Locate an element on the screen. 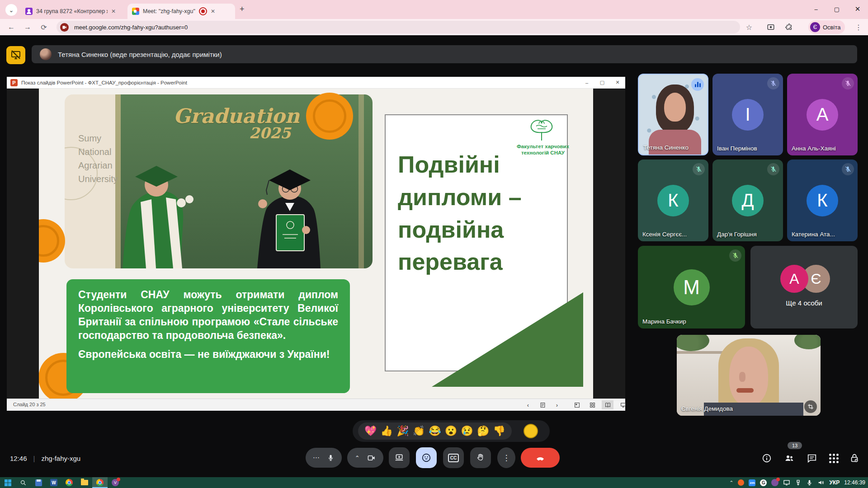 The height and width of the screenshot is (488, 868). forward-icon: → is located at coordinates (28, 27).